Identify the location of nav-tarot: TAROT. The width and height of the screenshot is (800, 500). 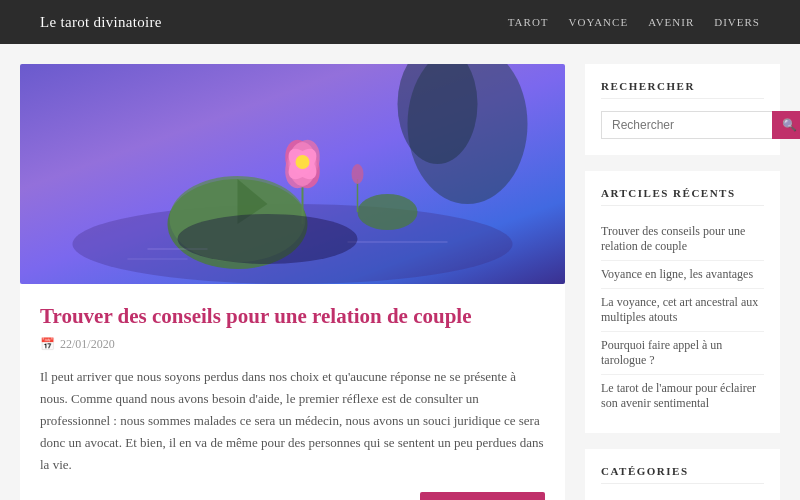
(528, 22).